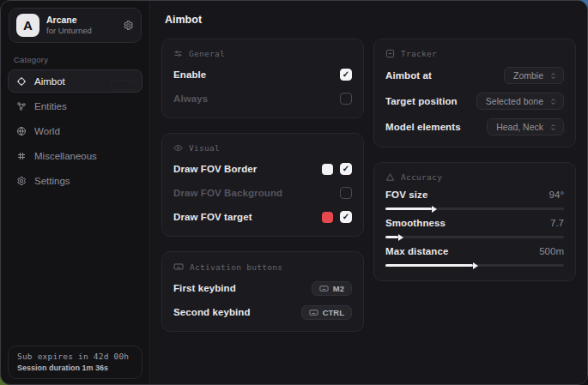 The image size is (588, 385). Describe the element at coordinates (326, 312) in the screenshot. I see `second-keybind-button: CTRL` at that location.